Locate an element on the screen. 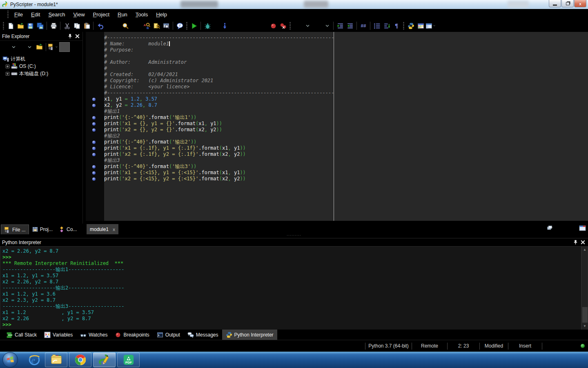 The height and width of the screenshot is (368, 588). bottom-tab-python-interpreter: Python Interpreter is located at coordinates (250, 334).